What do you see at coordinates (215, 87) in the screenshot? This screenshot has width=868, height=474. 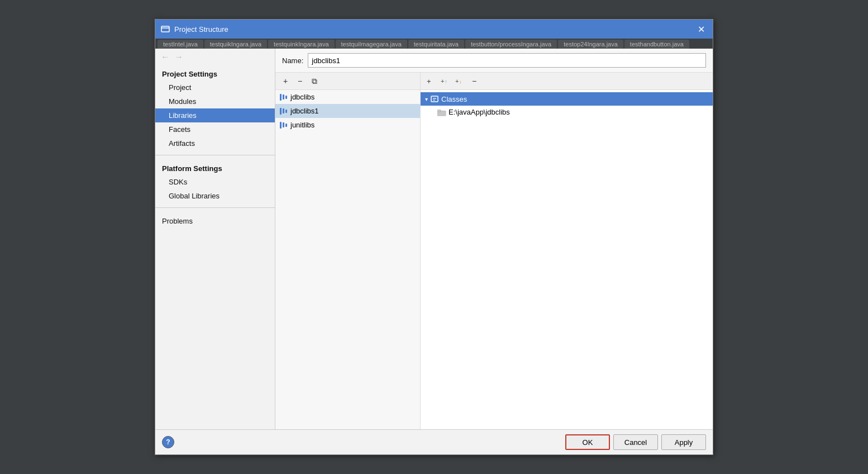 I see `sidebar-item-project: Project` at bounding box center [215, 87].